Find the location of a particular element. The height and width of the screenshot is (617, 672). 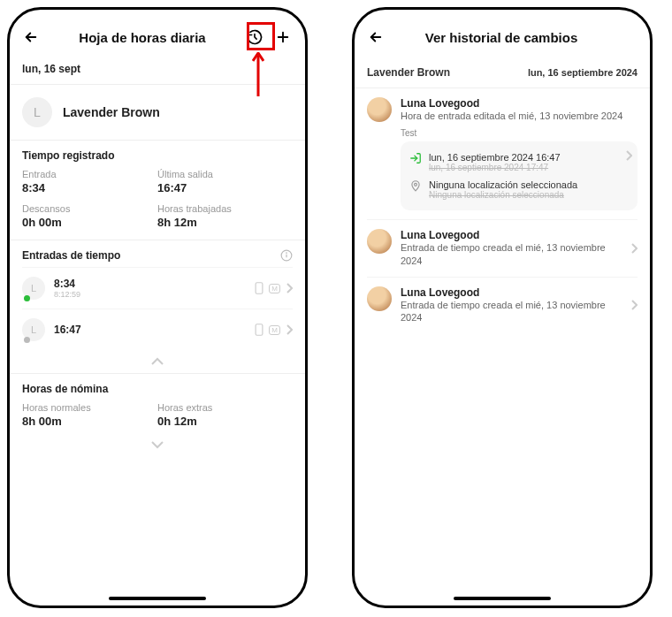

history-icon is located at coordinates (255, 37).